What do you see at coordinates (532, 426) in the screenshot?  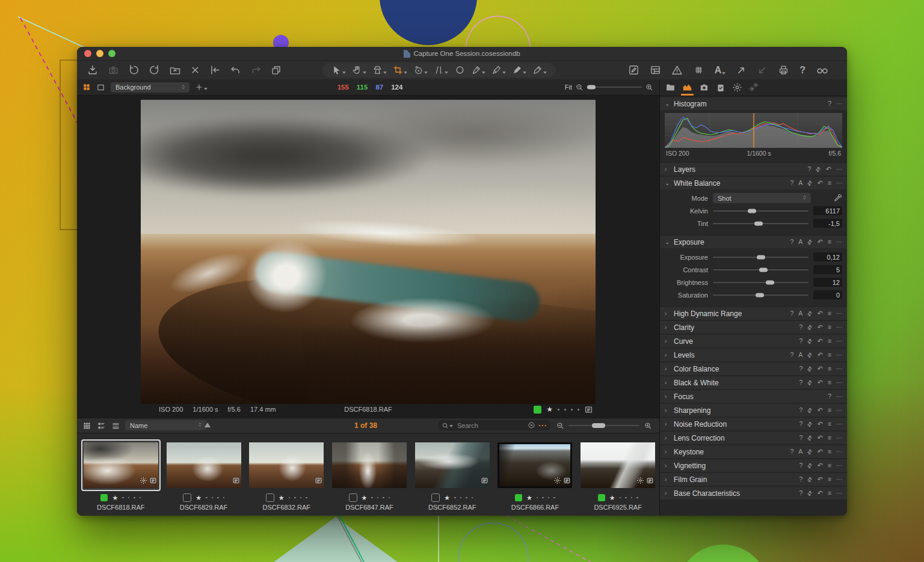 I see `clear-search-icon` at bounding box center [532, 426].